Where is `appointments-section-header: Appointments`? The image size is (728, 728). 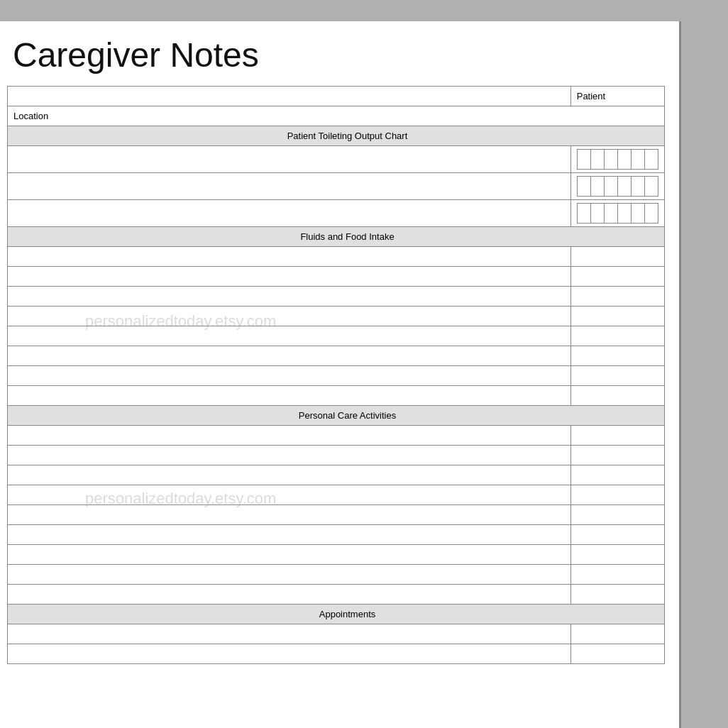 appointments-section-header: Appointments is located at coordinates (336, 614).